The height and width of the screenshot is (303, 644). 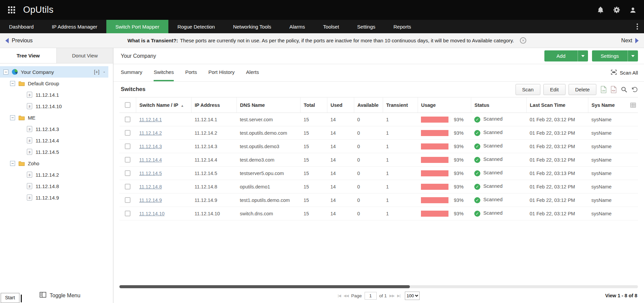 What do you see at coordinates (214, 105) in the screenshot?
I see `col-header-ip-address: IP Address` at bounding box center [214, 105].